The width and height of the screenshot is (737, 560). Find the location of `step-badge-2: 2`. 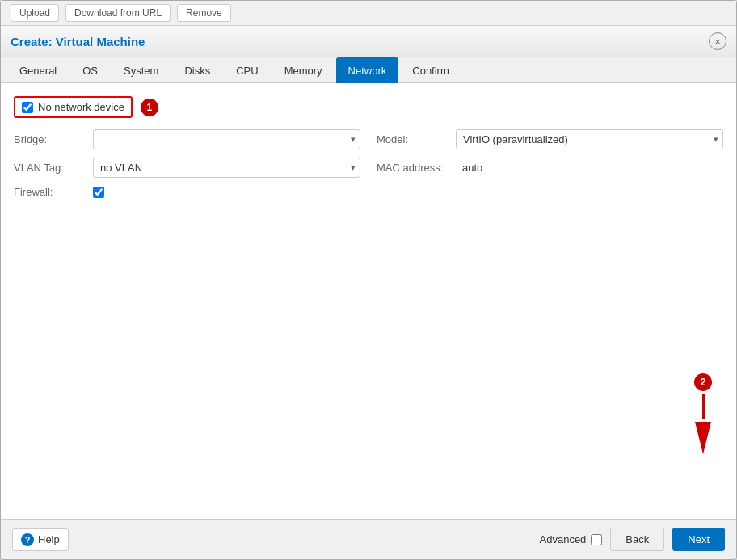

step-badge-2: 2 is located at coordinates (703, 382).